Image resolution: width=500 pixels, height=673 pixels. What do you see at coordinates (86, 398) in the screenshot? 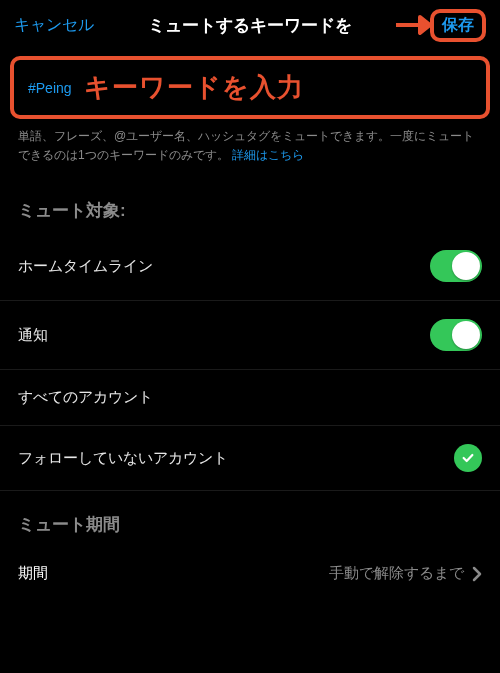
I see `row-label: すべてのアカウント` at bounding box center [86, 398].